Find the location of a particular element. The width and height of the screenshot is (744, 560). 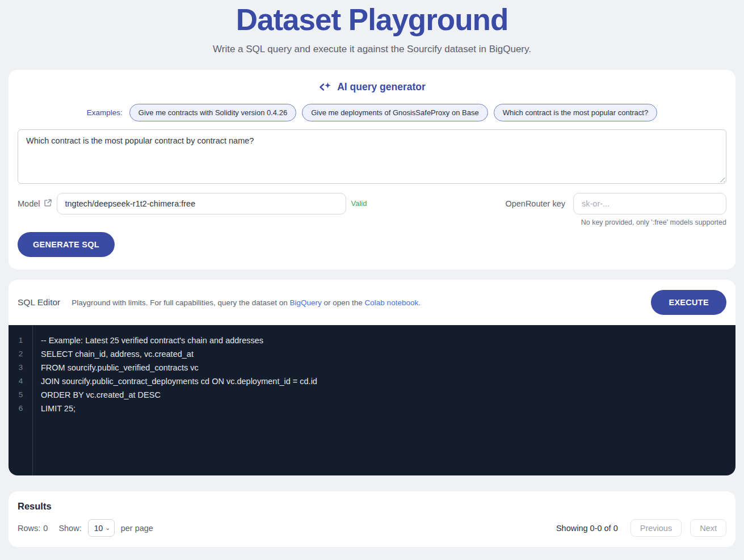

rows-count: Rows: 0 is located at coordinates (33, 528).